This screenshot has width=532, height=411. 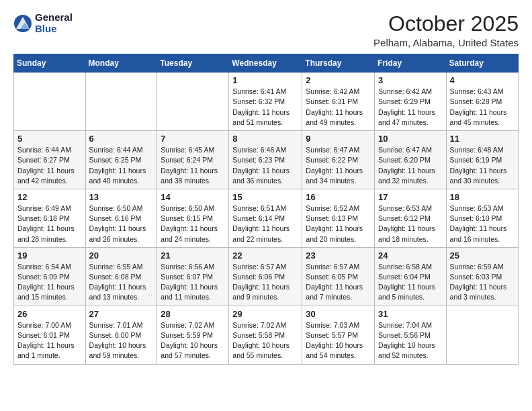 I want to click on day-info: Sunrise: 6:46 AM Sunset: 6:23 PM Dayligh…, so click(x=265, y=165).